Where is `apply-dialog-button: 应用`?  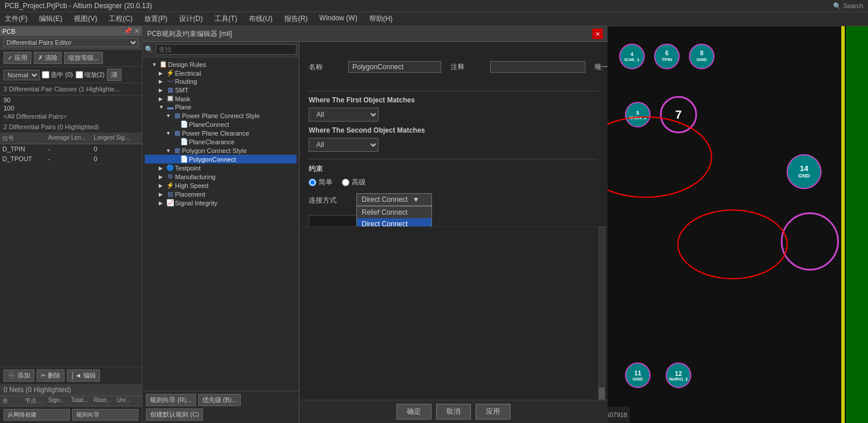 apply-dialog-button: 应用 is located at coordinates (493, 412).